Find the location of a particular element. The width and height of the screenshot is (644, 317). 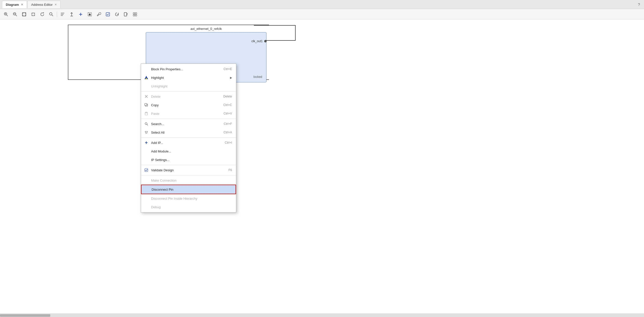

search-toolbar-button is located at coordinates (51, 14).